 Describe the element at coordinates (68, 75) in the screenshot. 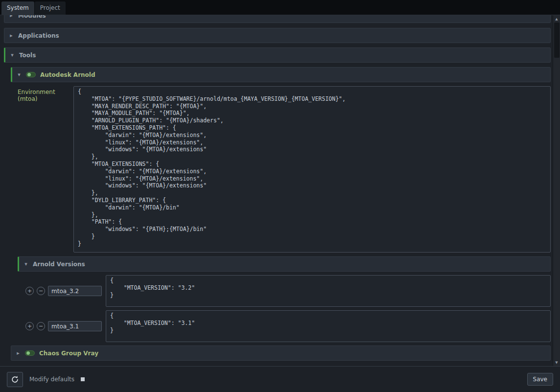

I see `section-title-autodesk-arnold: Autodesk Arnold` at that location.